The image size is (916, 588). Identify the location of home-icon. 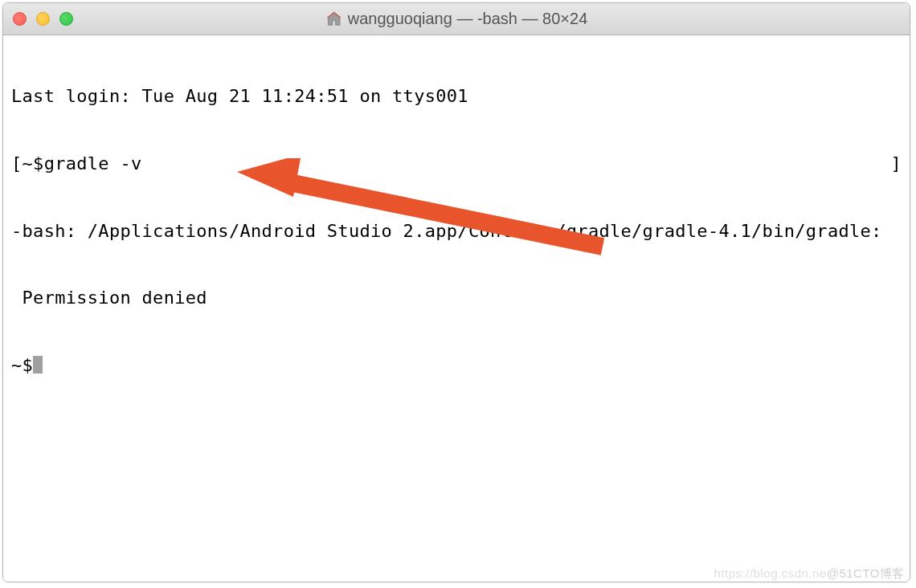
(334, 19).